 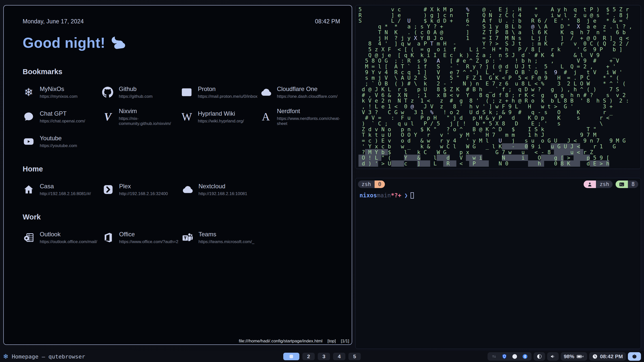 I want to click on taskbar-right: 98% 08:42 PM, so click(x=501, y=356).